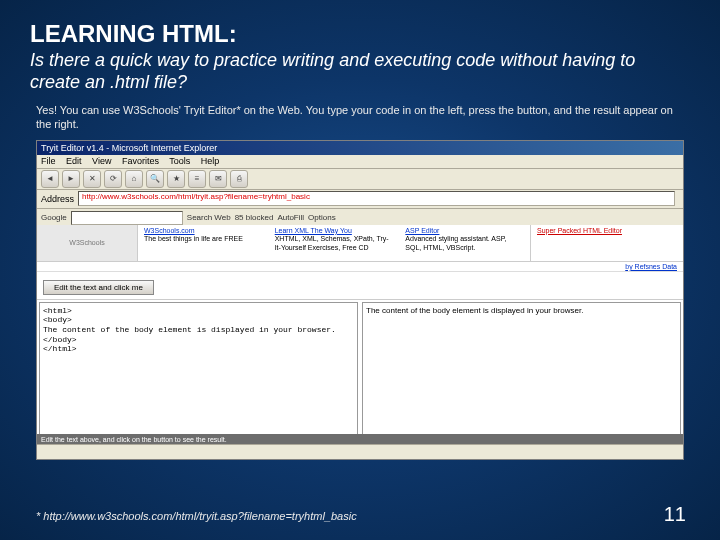 The image size is (720, 540). I want to click on code-l3: The content of the body element is displ…, so click(198, 330).